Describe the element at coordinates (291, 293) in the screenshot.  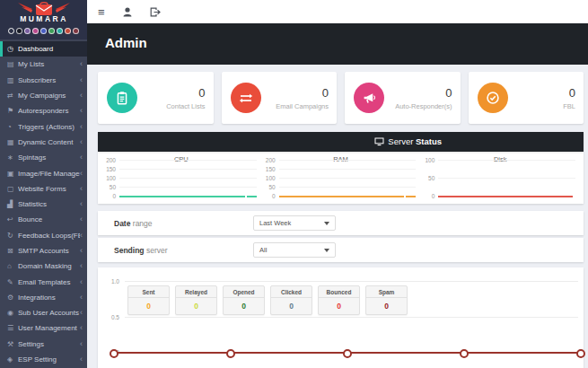
I see `stat-label: Clicked` at that location.